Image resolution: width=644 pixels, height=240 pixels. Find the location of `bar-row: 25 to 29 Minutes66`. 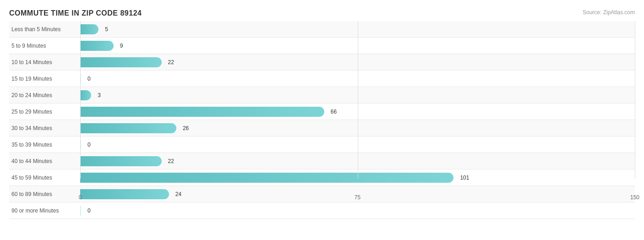

bar-row: 25 to 29 Minutes66 is located at coordinates (322, 112).